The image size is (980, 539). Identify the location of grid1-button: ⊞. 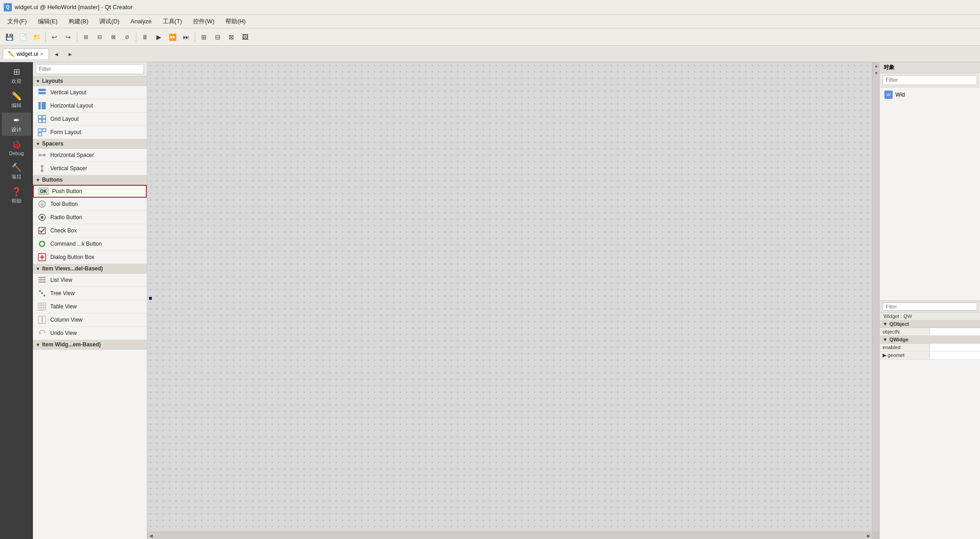
(204, 37).